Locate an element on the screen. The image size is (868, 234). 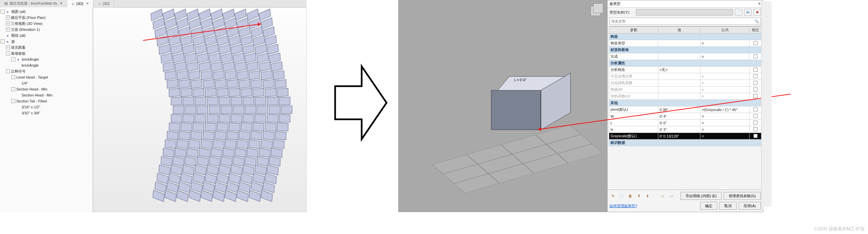
param-row: 分析构造<无> is located at coordinates (685, 70).